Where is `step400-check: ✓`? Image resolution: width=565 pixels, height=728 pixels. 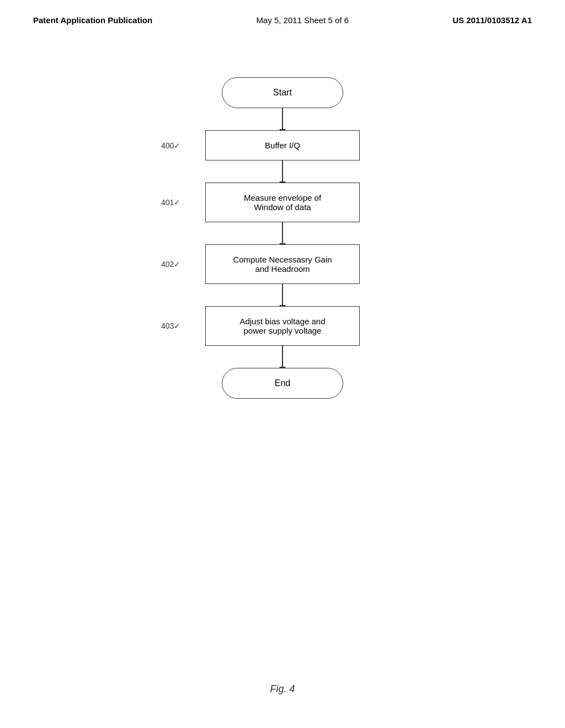
step400-check: ✓ is located at coordinates (177, 146).